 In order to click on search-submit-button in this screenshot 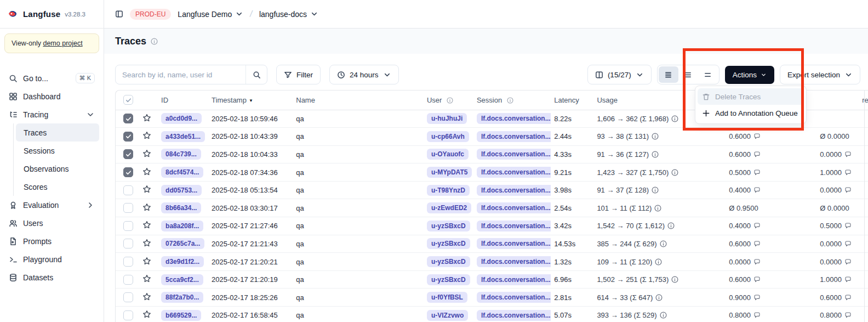, I will do `click(256, 75)`.